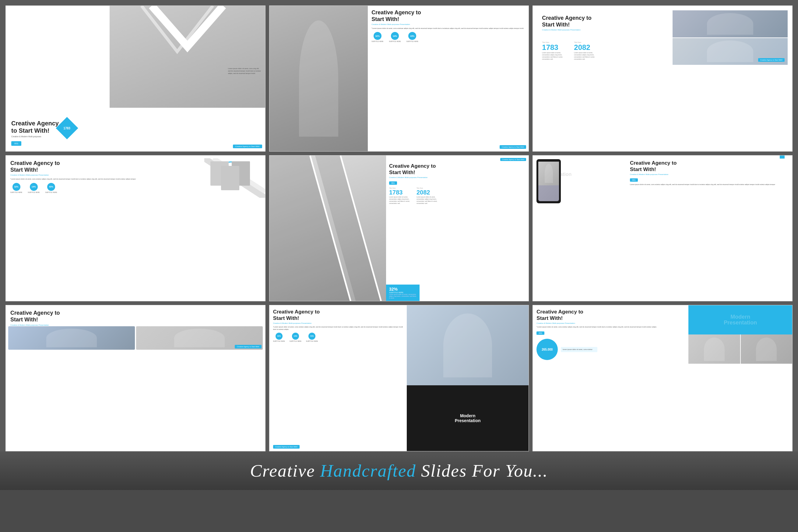 The image size is (798, 532). What do you see at coordinates (663, 228) in the screenshot?
I see `slide-6: Modern Presentation Creative Agency to S…` at bounding box center [663, 228].